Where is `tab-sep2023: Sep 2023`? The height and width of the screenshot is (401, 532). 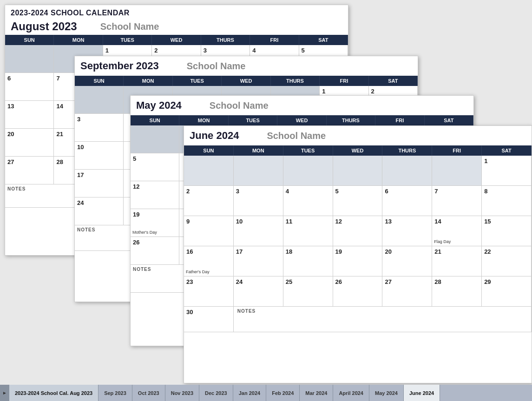 tab-sep2023: Sep 2023 is located at coordinates (115, 393).